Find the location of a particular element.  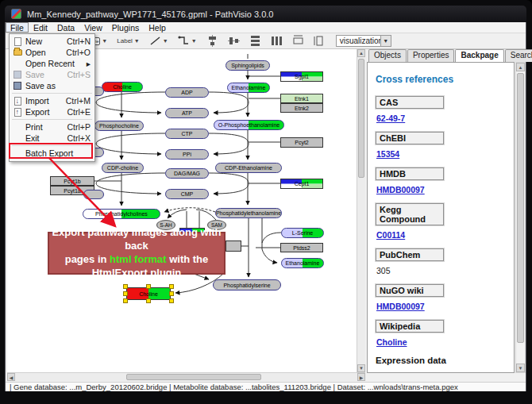

menubar-item-view: View is located at coordinates (94, 27).